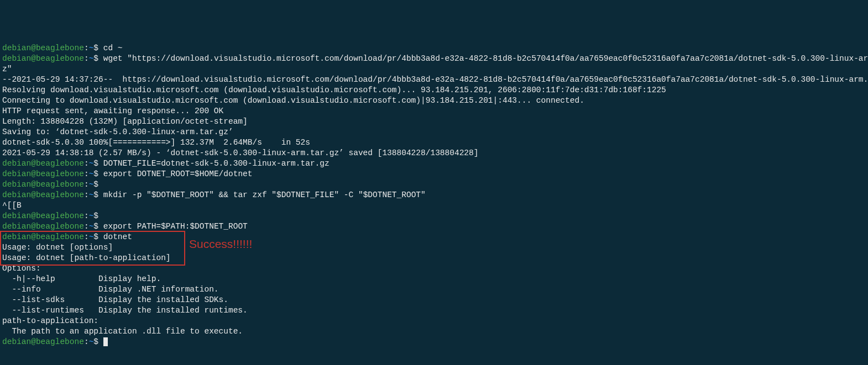 The height and width of the screenshot is (365, 868). What do you see at coordinates (434, 100) in the screenshot?
I see `output-line: Connecting to download.visualstudio.micr…` at bounding box center [434, 100].